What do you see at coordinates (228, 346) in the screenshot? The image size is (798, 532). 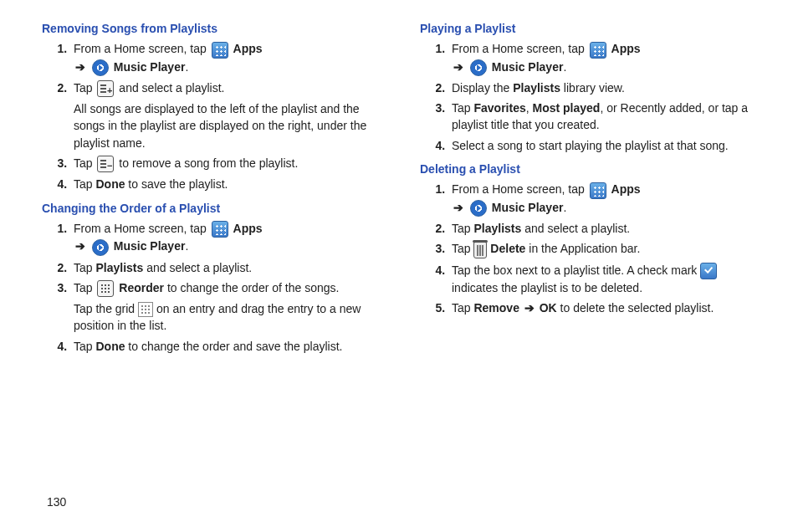 I see `list-item: Tap Done to change the order and save th…` at bounding box center [228, 346].